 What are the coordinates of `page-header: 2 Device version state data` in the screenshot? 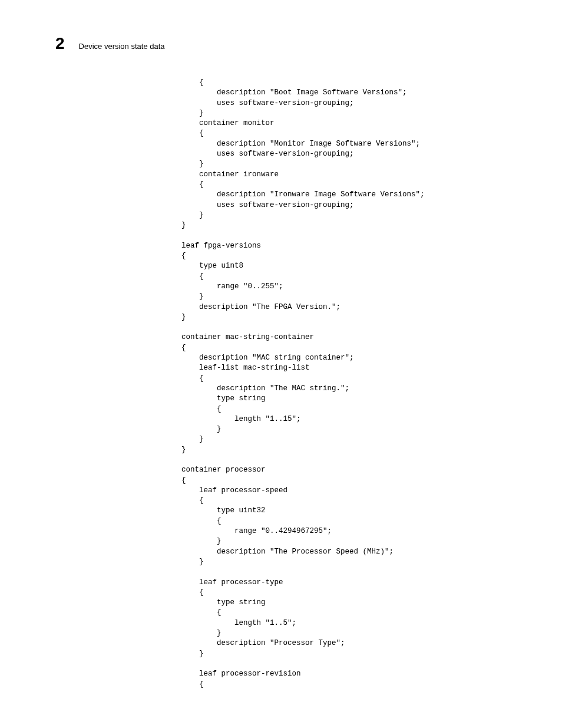 It's located at (110, 44).